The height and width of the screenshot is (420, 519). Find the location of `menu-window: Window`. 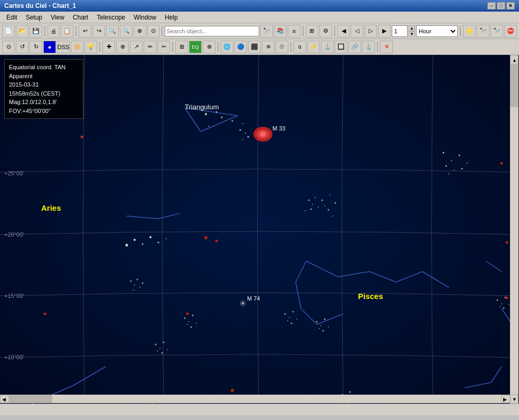

menu-window: Window is located at coordinates (145, 17).